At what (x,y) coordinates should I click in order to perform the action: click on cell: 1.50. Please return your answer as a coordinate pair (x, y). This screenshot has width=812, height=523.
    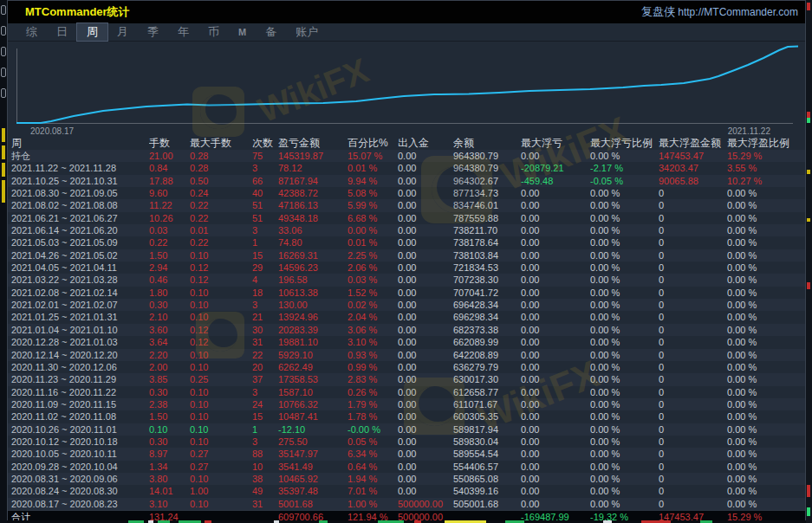
    Looking at the image, I should click on (170, 255).